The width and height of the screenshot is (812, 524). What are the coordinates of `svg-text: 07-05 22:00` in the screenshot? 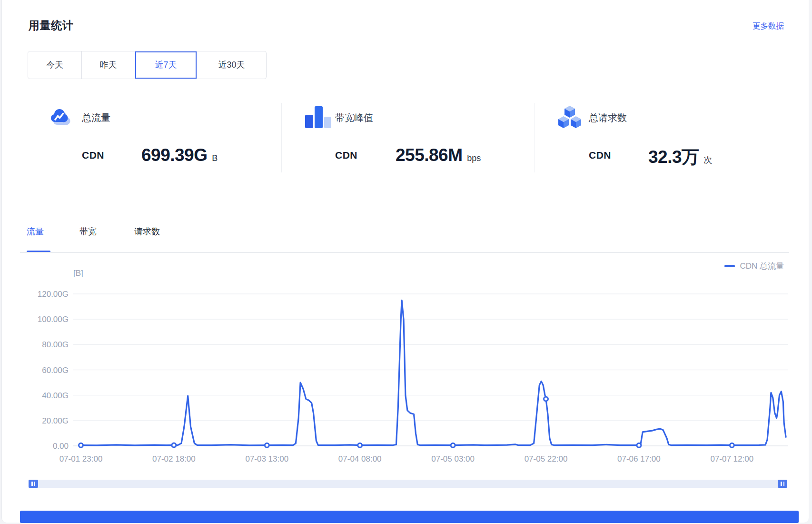 It's located at (546, 459).